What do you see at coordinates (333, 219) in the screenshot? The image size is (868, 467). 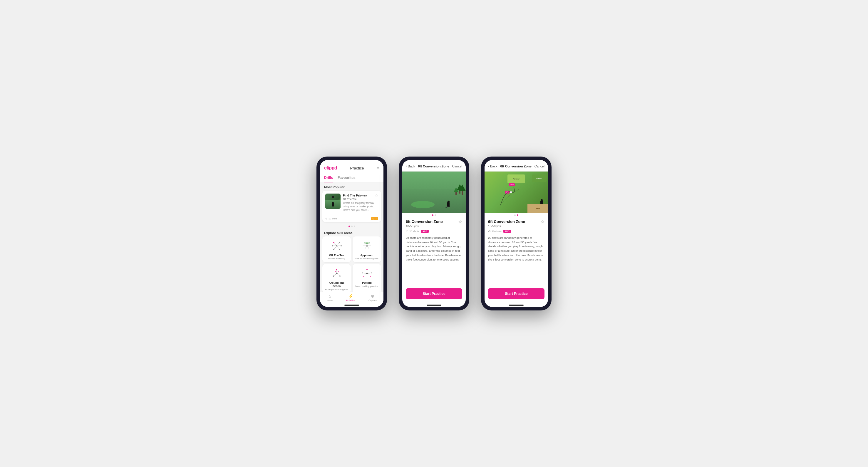 I see `shots-count: 10 shots` at bounding box center [333, 219].